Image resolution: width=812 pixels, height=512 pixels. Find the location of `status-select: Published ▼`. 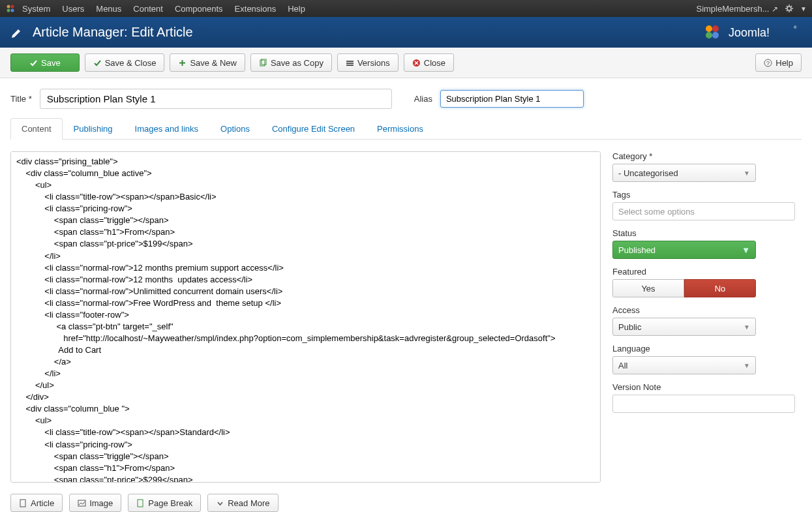

status-select: Published ▼ is located at coordinates (684, 250).